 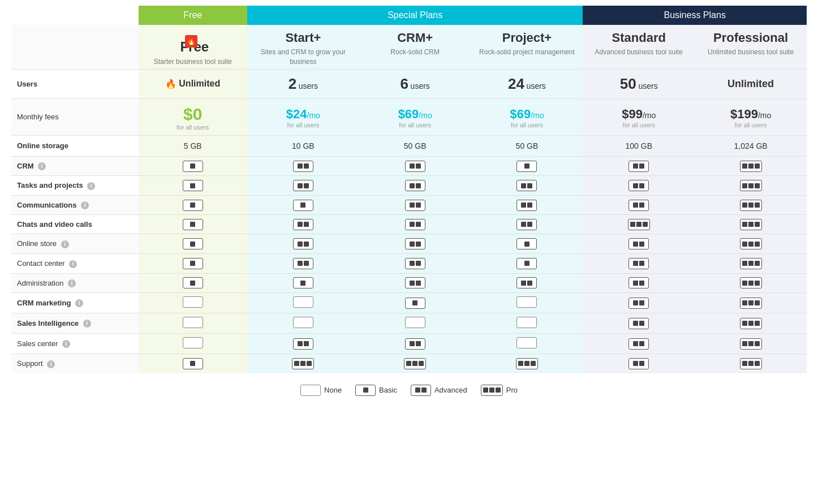 I want to click on crm-comms, so click(x=415, y=205).